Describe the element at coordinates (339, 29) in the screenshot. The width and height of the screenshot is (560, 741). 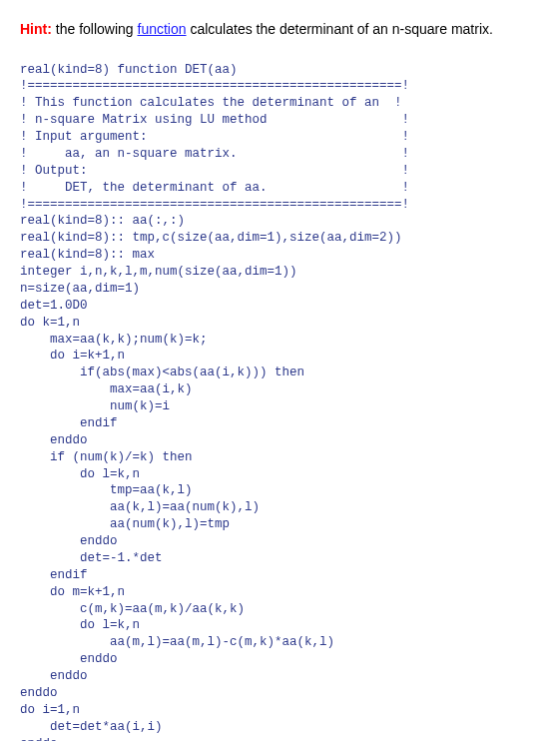
I see `hint-text-after: calculates the determinant of an n-squar…` at that location.